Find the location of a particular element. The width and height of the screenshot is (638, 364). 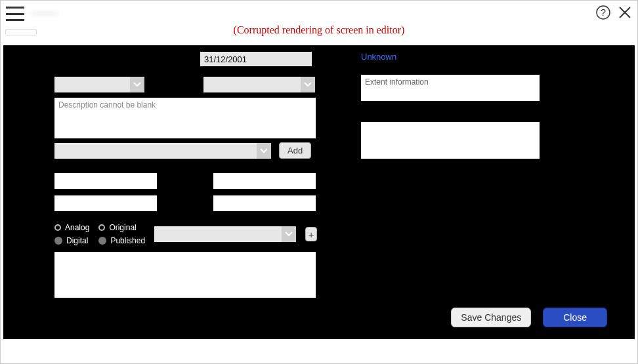

radio-digital-label: Digital is located at coordinates (77, 241).